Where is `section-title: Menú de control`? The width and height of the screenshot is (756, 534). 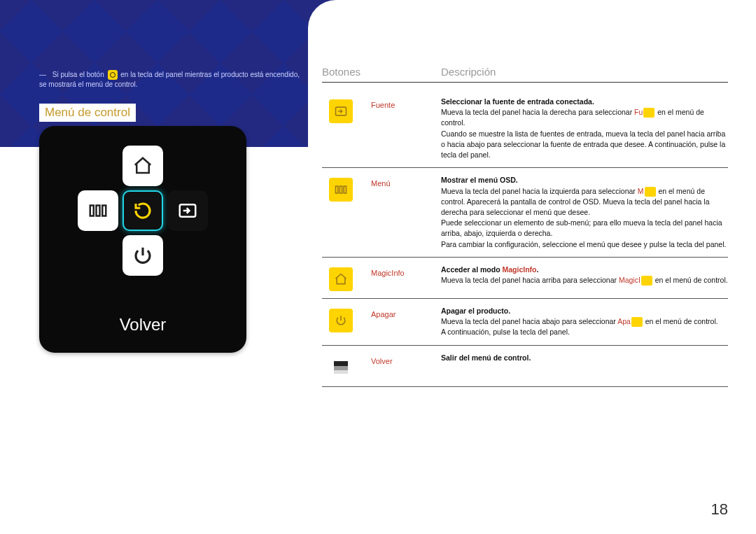
section-title: Menú de control is located at coordinates (88, 113).